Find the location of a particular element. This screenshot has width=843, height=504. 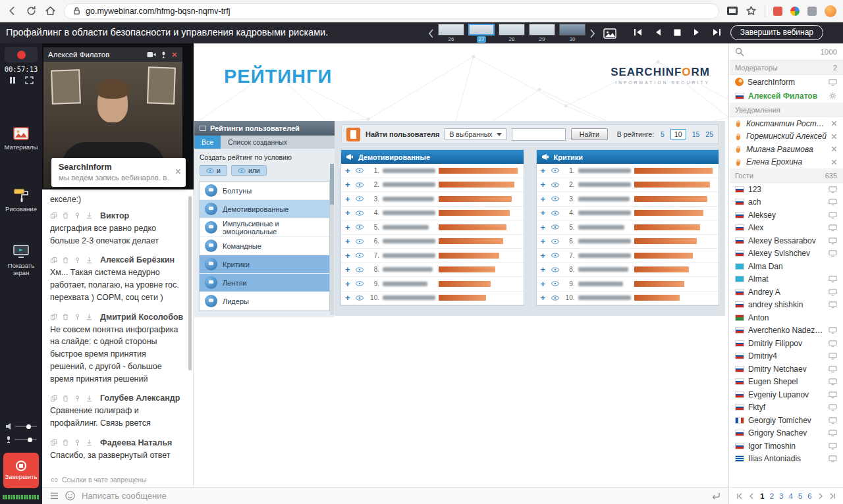

guest-row: ach is located at coordinates (786, 203).